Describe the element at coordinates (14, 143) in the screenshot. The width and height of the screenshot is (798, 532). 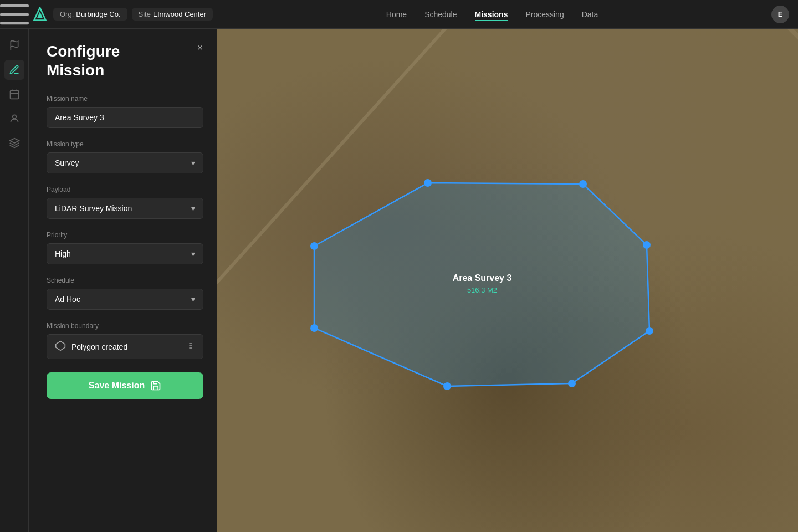
I see `sidebar-layers-icon` at that location.